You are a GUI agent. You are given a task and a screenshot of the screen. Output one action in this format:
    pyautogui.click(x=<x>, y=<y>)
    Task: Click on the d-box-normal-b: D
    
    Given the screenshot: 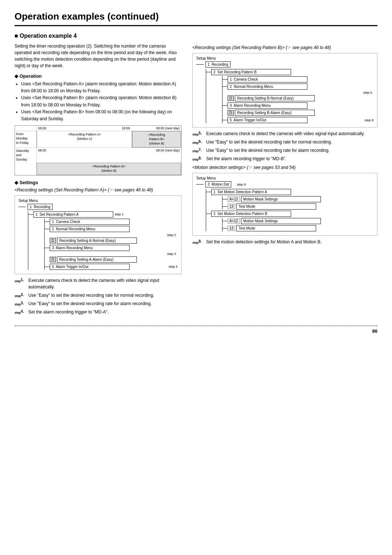 What is the action you would take?
    pyautogui.click(x=231, y=98)
    